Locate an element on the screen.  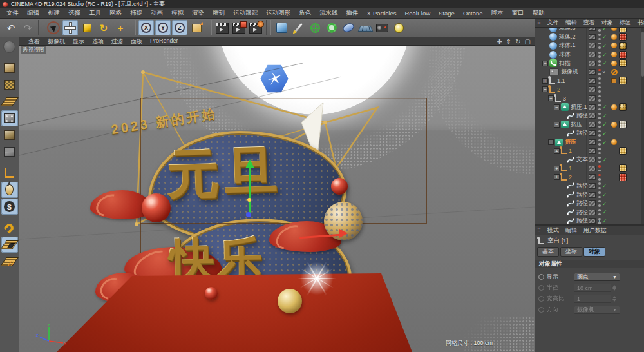
number-field: 1 is located at coordinates (592, 299).